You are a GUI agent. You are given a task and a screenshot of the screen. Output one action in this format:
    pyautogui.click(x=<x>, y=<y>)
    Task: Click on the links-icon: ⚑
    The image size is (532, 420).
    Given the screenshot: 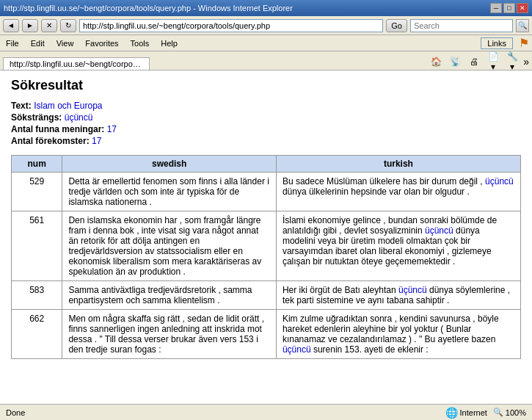 What is the action you would take?
    pyautogui.click(x=524, y=43)
    